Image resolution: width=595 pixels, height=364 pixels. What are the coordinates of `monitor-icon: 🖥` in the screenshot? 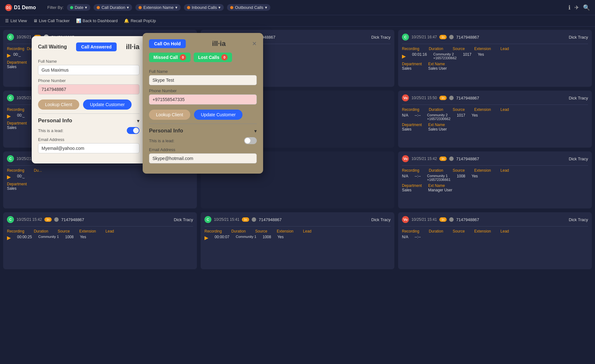 It's located at (36, 21).